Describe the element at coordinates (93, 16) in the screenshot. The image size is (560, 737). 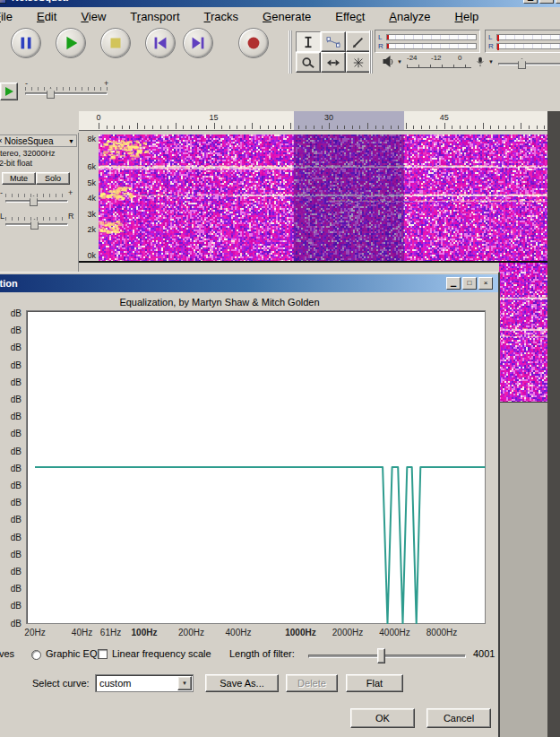
I see `menu-view: View` at that location.